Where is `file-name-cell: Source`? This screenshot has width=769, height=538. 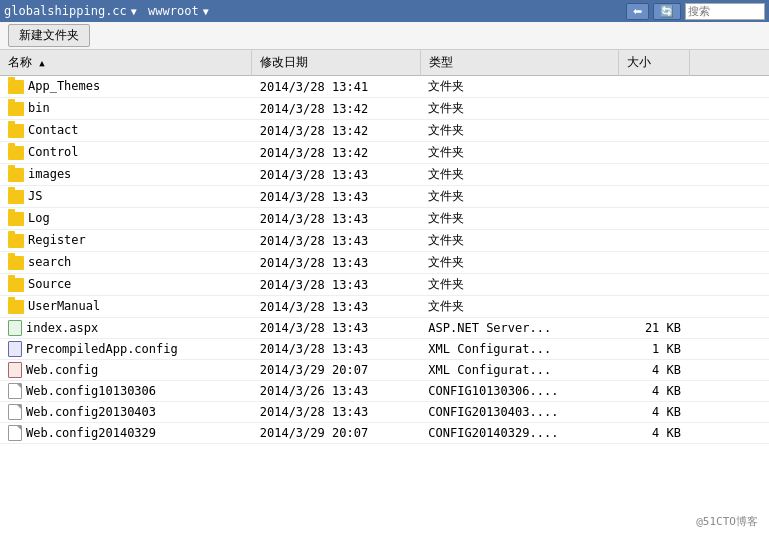
file-name-cell: Source is located at coordinates (126, 285).